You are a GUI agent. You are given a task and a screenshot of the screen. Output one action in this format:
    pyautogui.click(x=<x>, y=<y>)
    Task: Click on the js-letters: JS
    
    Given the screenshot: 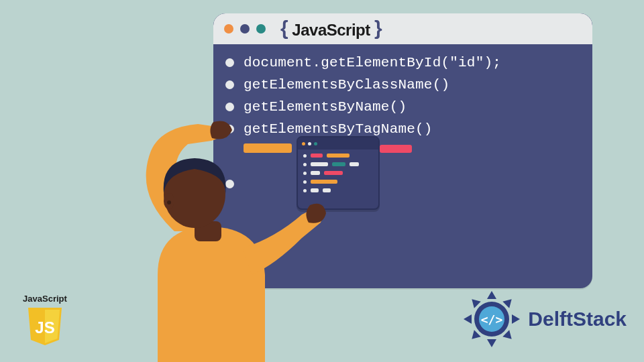 What is the action you would take?
    pyautogui.click(x=44, y=327)
    